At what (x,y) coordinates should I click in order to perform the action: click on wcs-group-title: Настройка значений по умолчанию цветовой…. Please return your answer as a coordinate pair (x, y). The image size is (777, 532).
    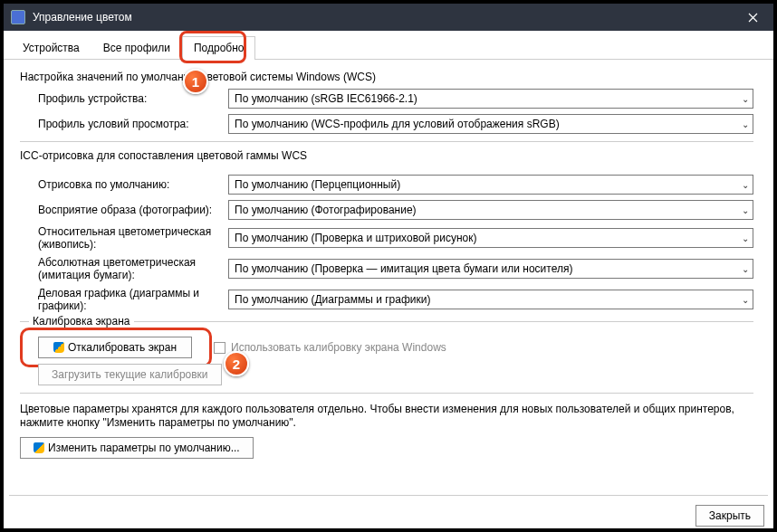
    Looking at the image, I should click on (387, 77).